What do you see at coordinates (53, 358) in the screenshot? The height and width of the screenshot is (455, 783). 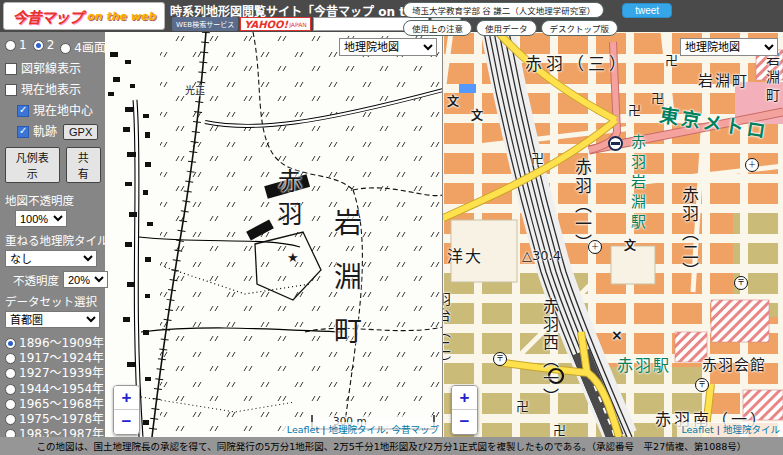 I see `period-option: 1917〜1924年` at bounding box center [53, 358].